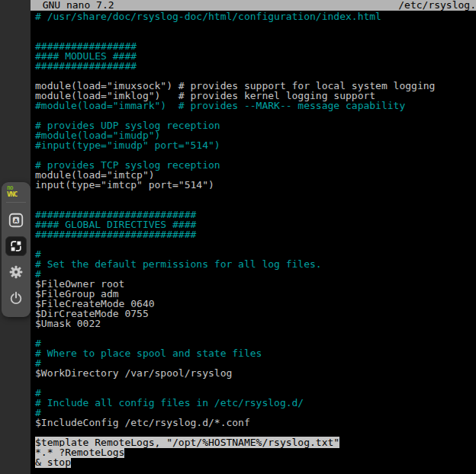 Image resolution: width=476 pixels, height=474 pixels. I want to click on keycap-a-icon: A, so click(16, 220).